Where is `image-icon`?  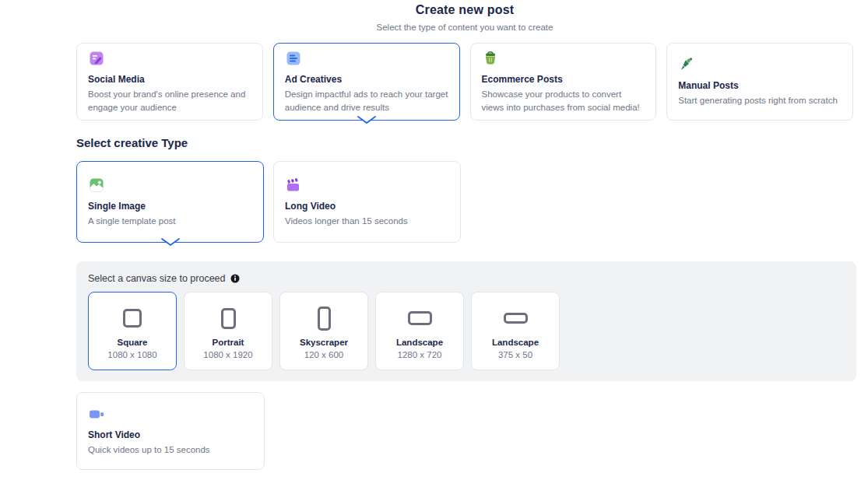 image-icon is located at coordinates (97, 185).